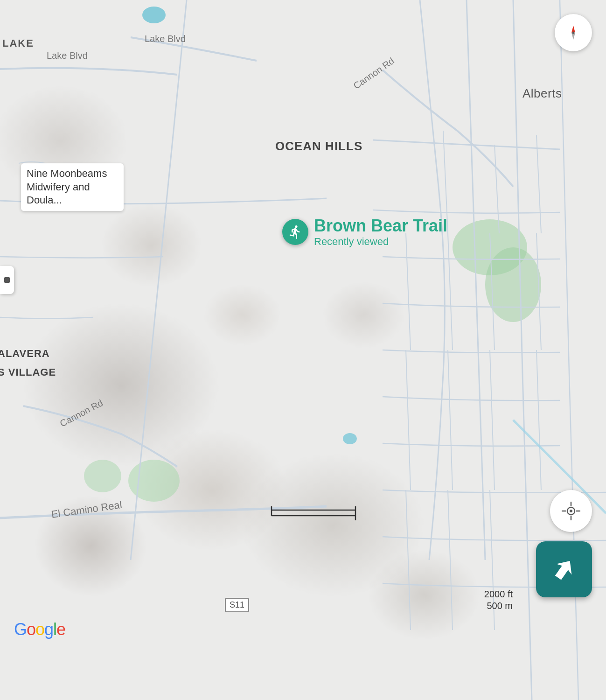 The height and width of the screenshot is (700, 606). Describe the element at coordinates (295, 232) in the screenshot. I see `hiker-icon` at that location.